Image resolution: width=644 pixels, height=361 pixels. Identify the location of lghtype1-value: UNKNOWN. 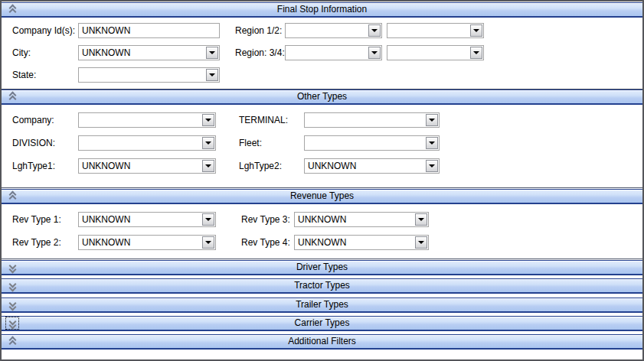
(141, 166).